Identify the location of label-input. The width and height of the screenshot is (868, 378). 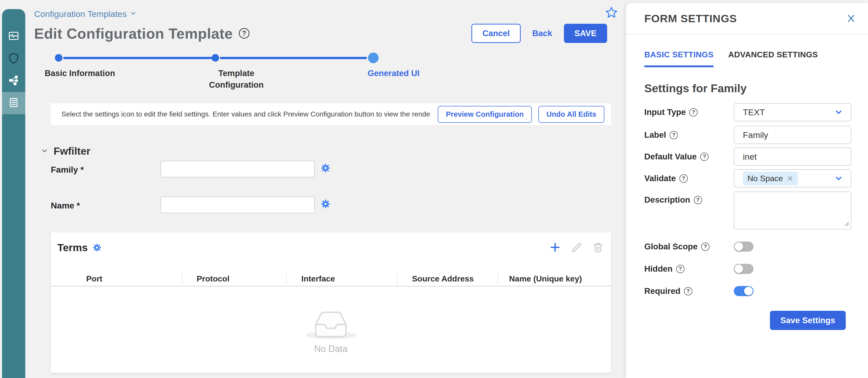
(793, 135).